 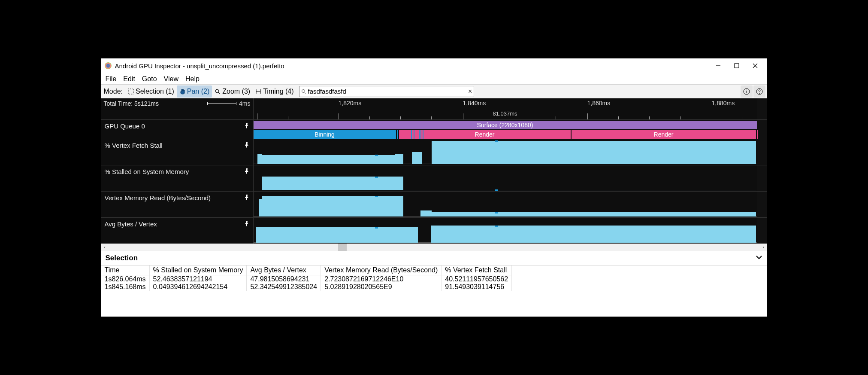 I want to click on menu-bar: File Edit Goto View Help, so click(x=434, y=79).